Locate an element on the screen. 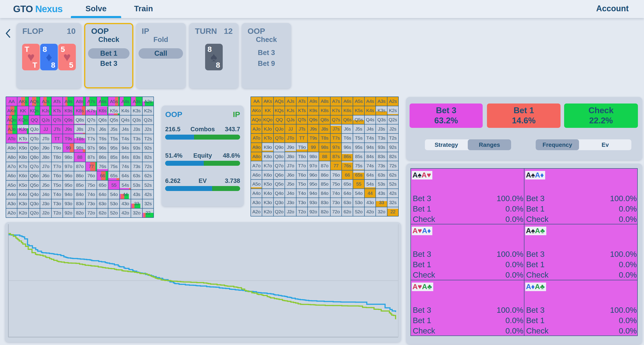 Image resolution: width=644 pixels, height=345 pixels. strategy-cell-99: 99 is located at coordinates (68, 148).